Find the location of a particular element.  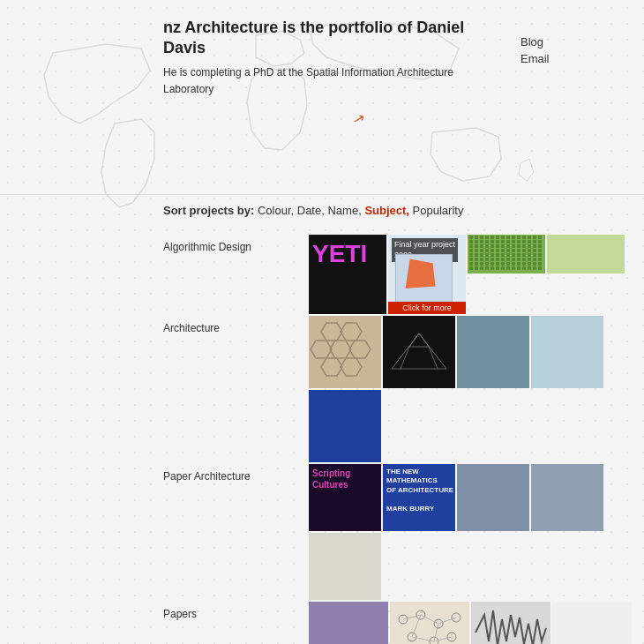

category-label-papers: Papers is located at coordinates (236, 623).